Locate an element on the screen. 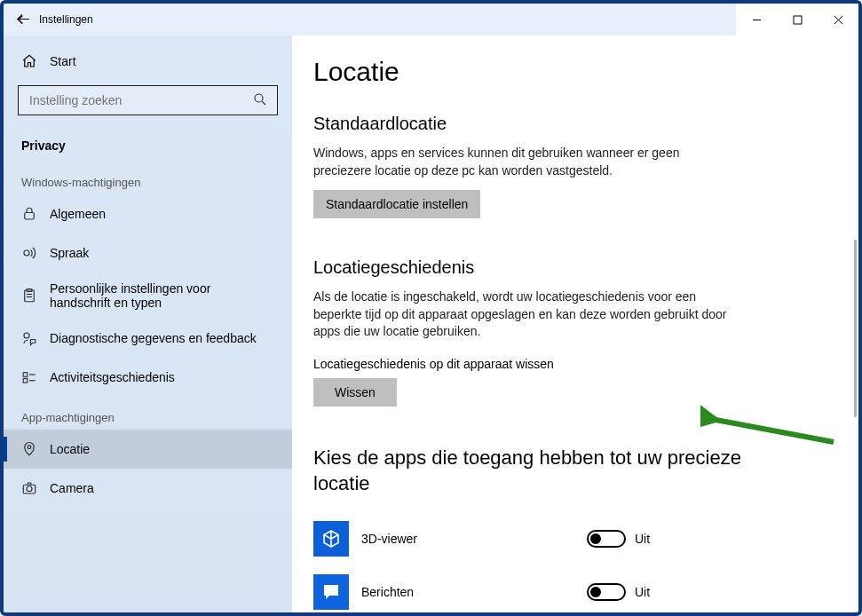 This screenshot has width=862, height=616. section-history-heading: Locatiegeschiedenis is located at coordinates (586, 268).